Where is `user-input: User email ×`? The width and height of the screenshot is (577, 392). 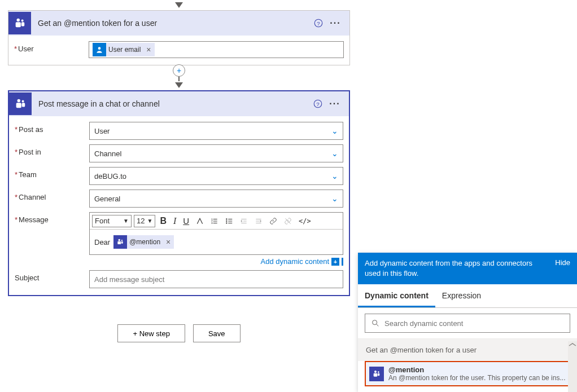
user-input: User email × is located at coordinates (216, 50).